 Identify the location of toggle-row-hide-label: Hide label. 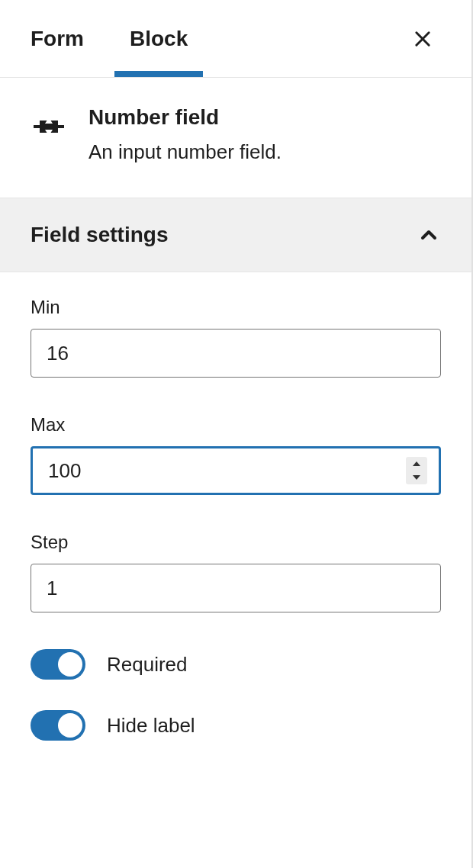
(236, 725).